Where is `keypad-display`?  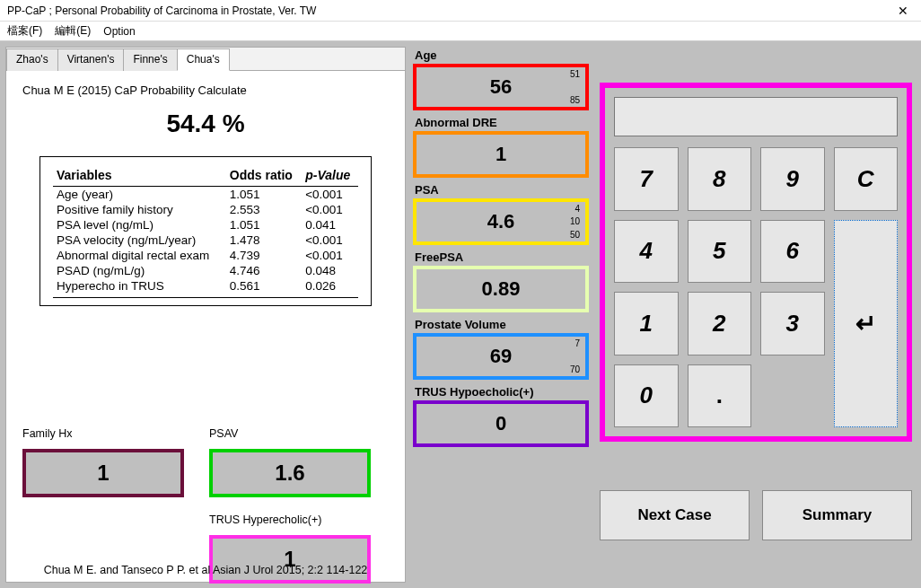 keypad-display is located at coordinates (756, 117).